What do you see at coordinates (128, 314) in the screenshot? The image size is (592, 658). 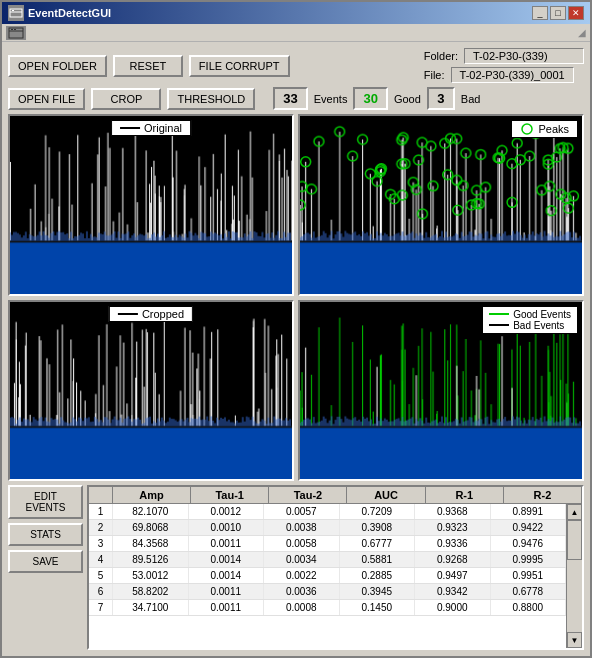 I see `cropped-line-icon` at bounding box center [128, 314].